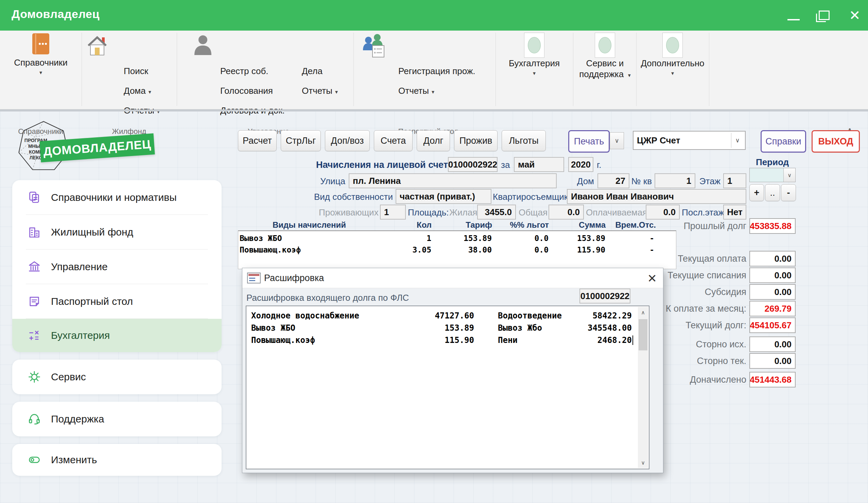 Image resolution: width=868 pixels, height=503 pixels. Describe the element at coordinates (617, 141) in the screenshot. I see `print-dropdown-button: ∨` at that location.